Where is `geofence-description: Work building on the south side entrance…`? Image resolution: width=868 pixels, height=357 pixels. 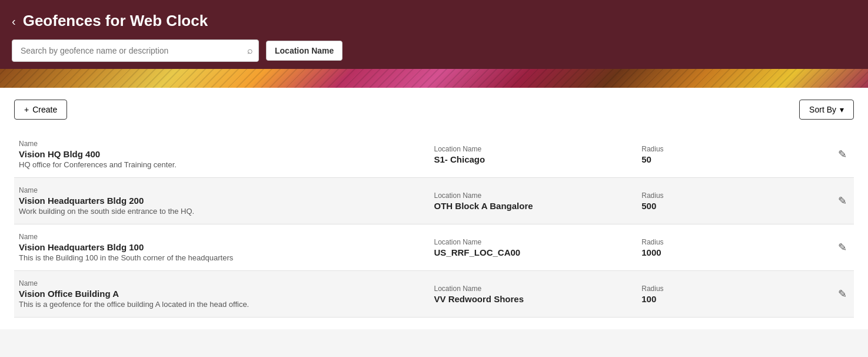
geofence-description: Work building on the south side entrance… is located at coordinates (227, 211).